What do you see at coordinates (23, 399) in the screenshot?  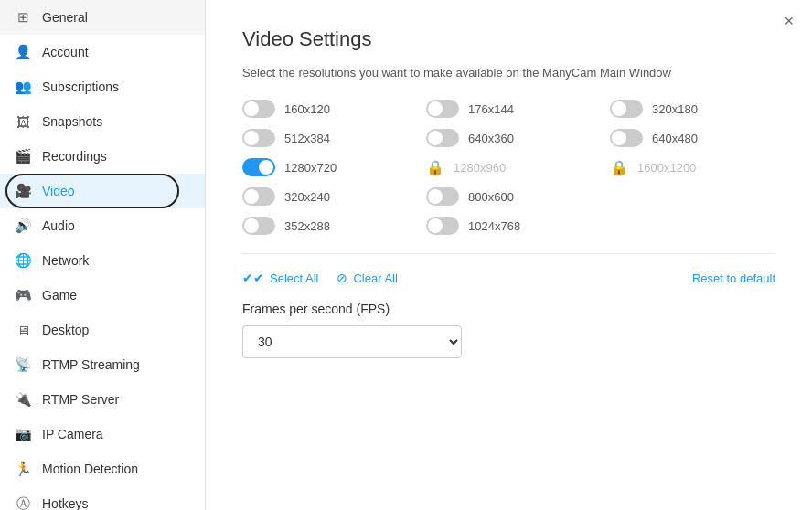 I see `rtmp-server-icon: 🔌` at bounding box center [23, 399].